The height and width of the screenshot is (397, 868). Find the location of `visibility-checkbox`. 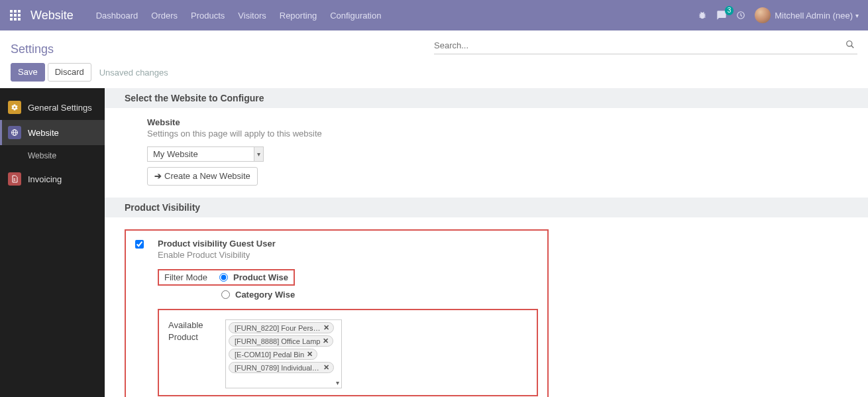

visibility-checkbox is located at coordinates (139, 244).